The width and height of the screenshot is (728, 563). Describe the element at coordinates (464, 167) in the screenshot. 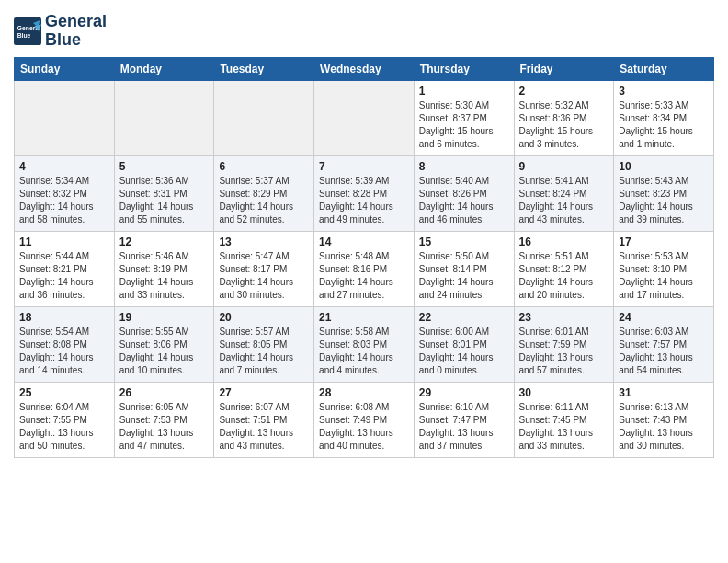

I see `day-number: 8` at that location.